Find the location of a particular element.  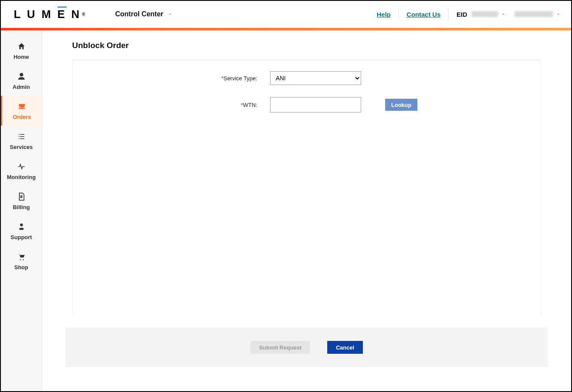

lookup-button: Lookup is located at coordinates (401, 105).